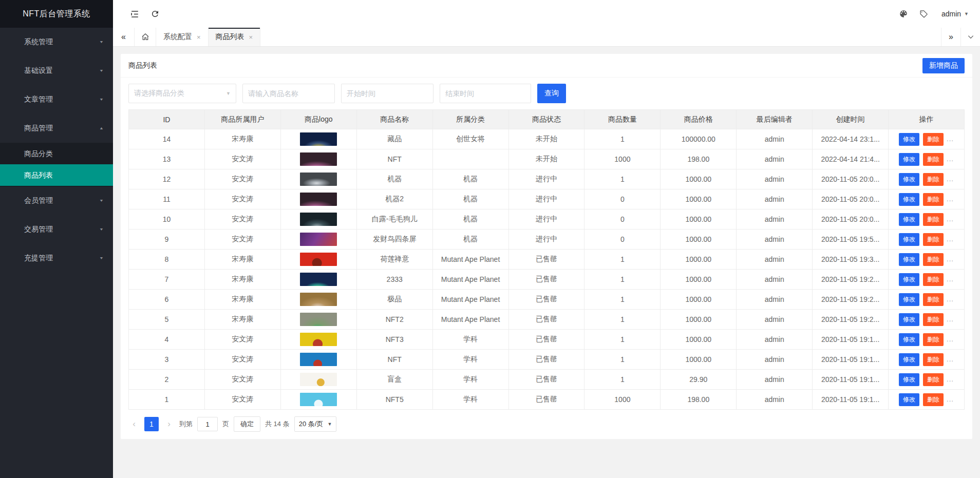  Describe the element at coordinates (247, 424) in the screenshot. I see `goto-confirm-button: 确定` at that location.